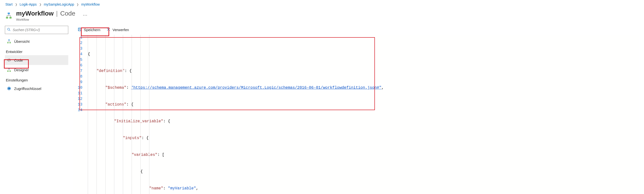  What do you see at coordinates (59, 4) in the screenshot?
I see `breadcrumb-item: mySampleLogicApp` at bounding box center [59, 4].